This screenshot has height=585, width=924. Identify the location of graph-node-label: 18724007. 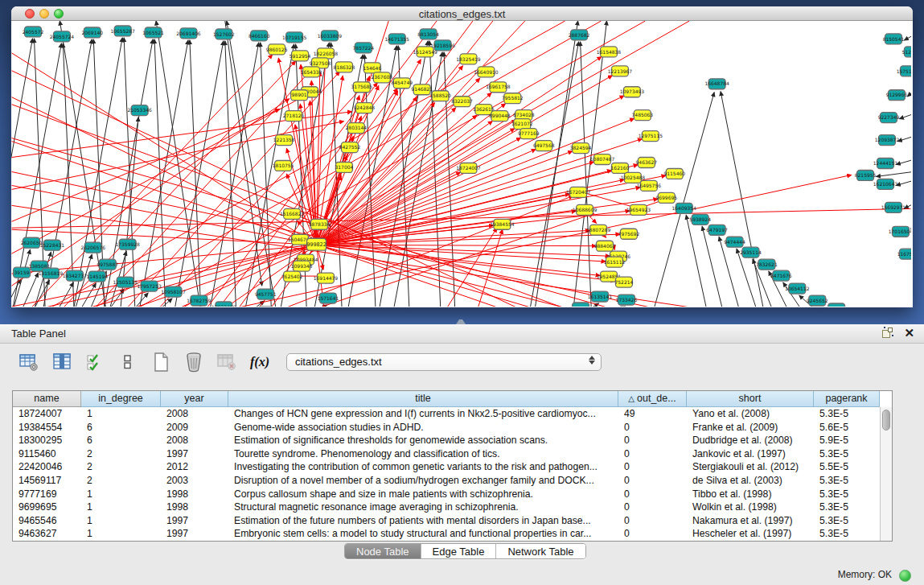
(468, 167).